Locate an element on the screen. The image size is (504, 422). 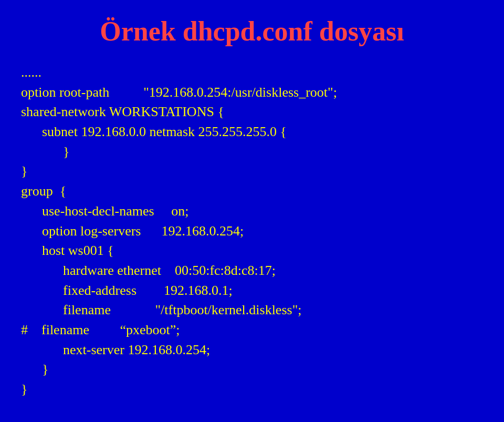
code-line: shared-network WORKSTATIONS { is located at coordinates (255, 112).